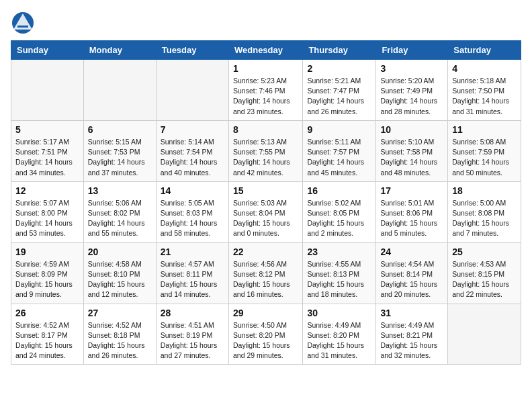  Describe the element at coordinates (266, 252) in the screenshot. I see `day-number: 22` at that location.